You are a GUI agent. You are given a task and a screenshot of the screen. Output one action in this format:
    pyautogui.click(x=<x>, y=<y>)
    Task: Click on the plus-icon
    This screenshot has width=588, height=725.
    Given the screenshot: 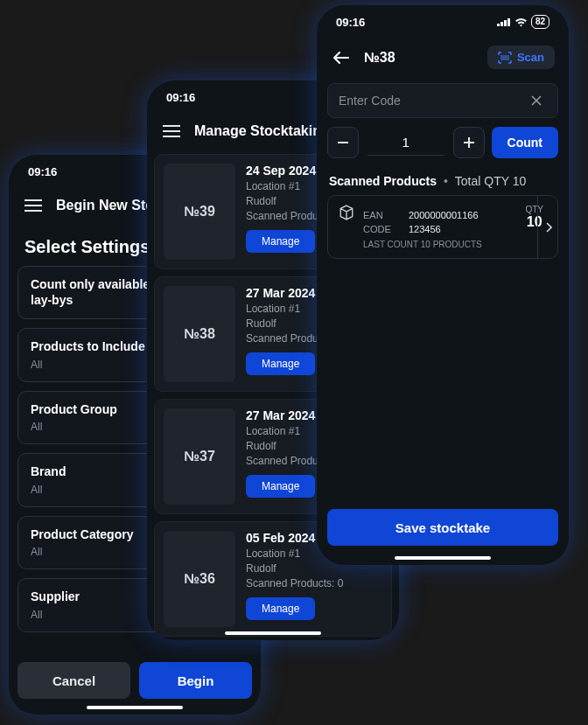 What is the action you would take?
    pyautogui.click(x=469, y=143)
    